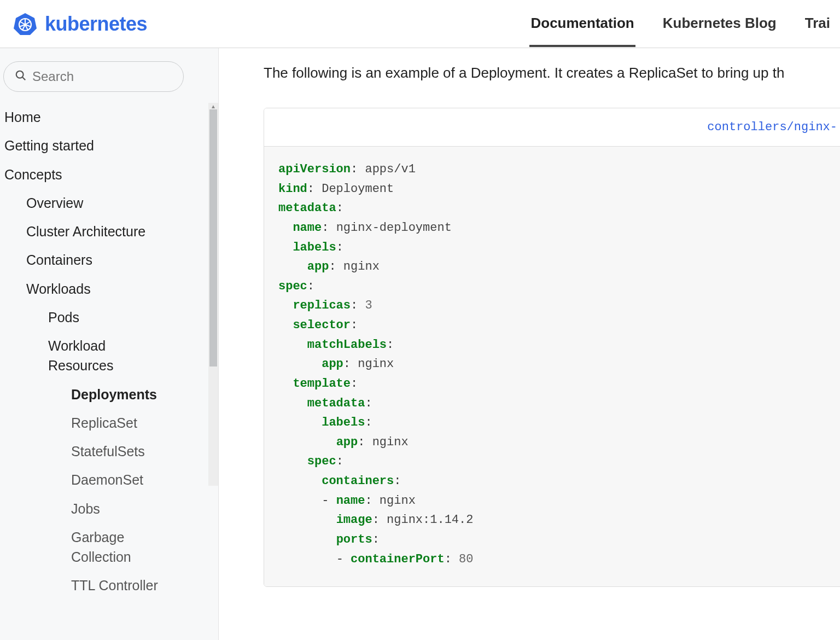 The width and height of the screenshot is (840, 640). What do you see at coordinates (552, 73) in the screenshot?
I see `intro-text: The following is an example of a Deploym…` at bounding box center [552, 73].